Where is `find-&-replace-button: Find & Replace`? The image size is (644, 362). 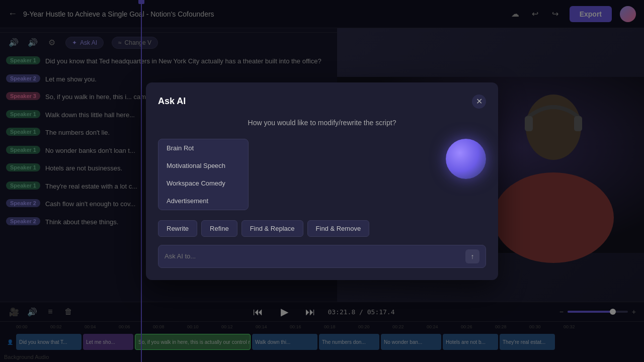 find-&-replace-button: Find & Replace is located at coordinates (273, 228).